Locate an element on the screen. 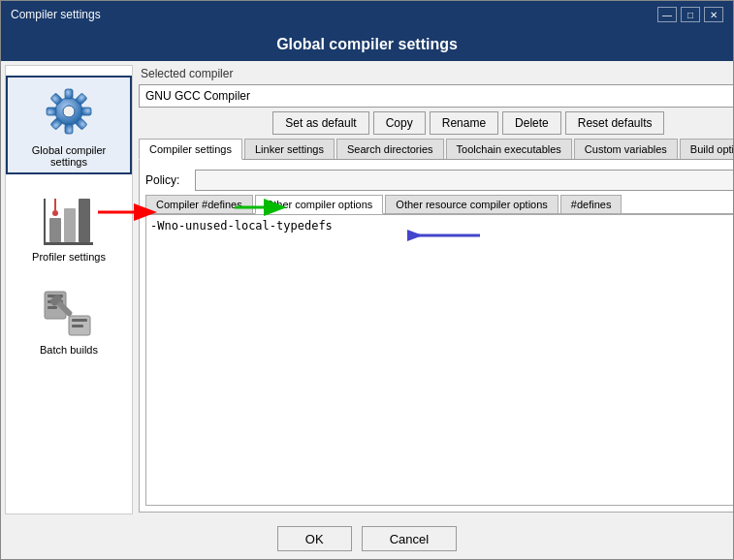  ok-button: OK is located at coordinates (314, 539).